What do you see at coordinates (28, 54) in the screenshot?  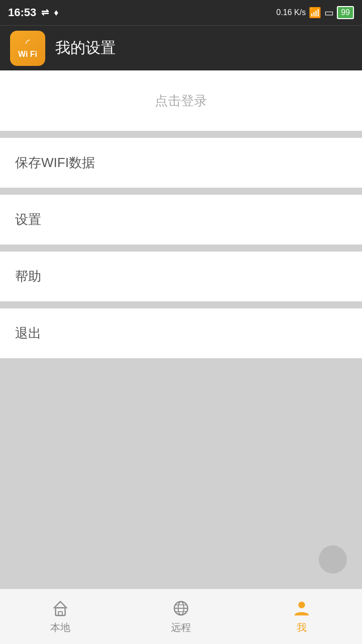 I see `wifi-text: Wi Fi` at bounding box center [28, 54].